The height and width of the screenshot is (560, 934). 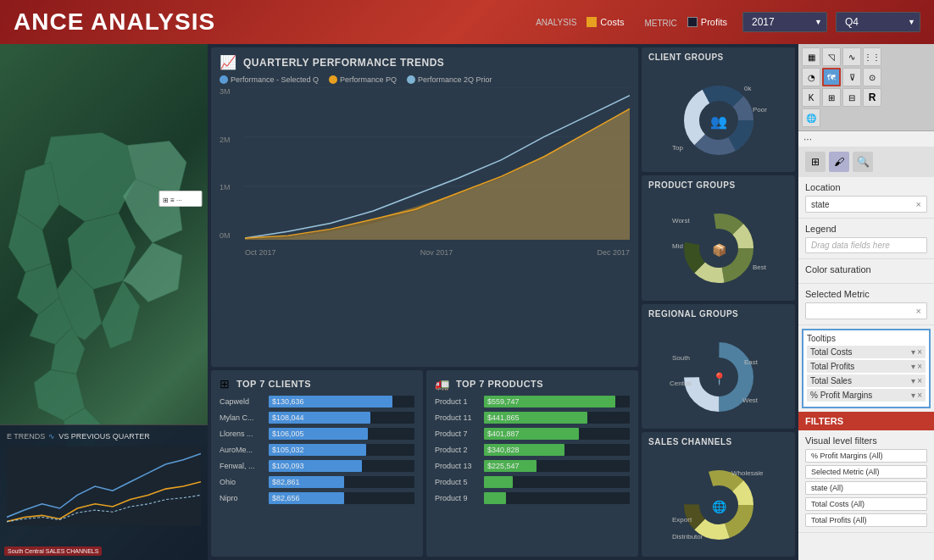 What do you see at coordinates (457, 402) in the screenshot?
I see `product-name-1: Product 1` at bounding box center [457, 402].